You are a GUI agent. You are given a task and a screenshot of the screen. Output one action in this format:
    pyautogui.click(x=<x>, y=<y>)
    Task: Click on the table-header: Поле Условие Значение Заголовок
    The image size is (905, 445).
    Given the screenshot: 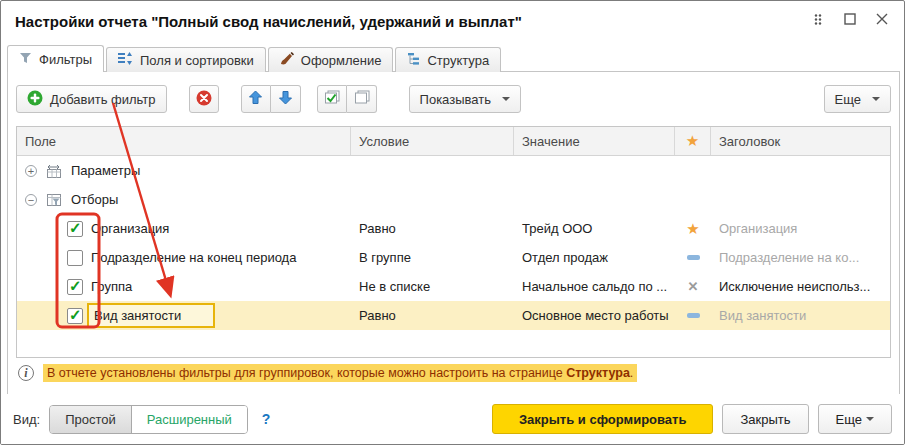 What is the action you would take?
    pyautogui.click(x=454, y=142)
    